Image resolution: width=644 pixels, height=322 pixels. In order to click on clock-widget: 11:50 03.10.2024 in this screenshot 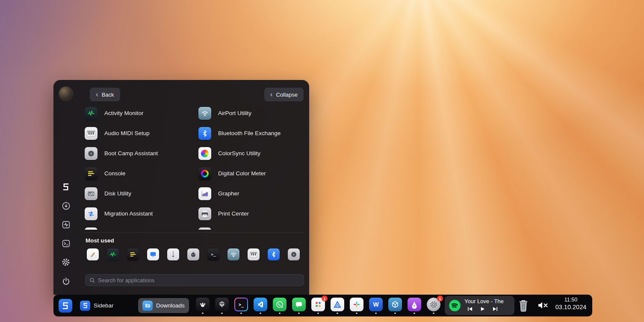, I will do `click(571, 304)`.